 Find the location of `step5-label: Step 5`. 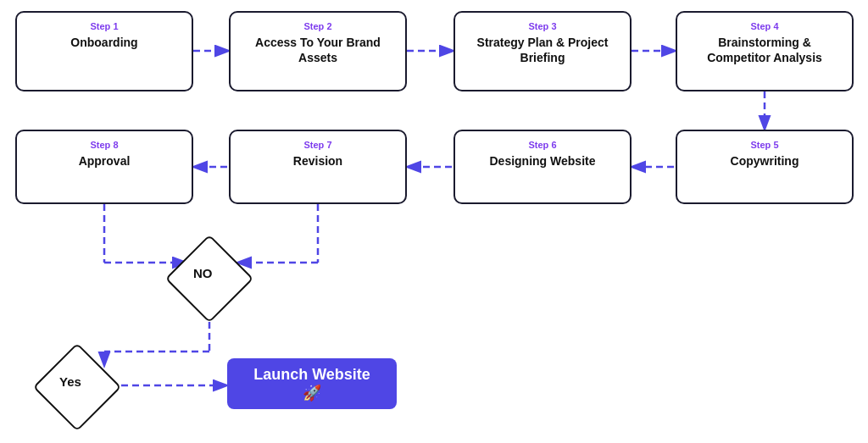

step5-label: Step 5 is located at coordinates (765, 145).